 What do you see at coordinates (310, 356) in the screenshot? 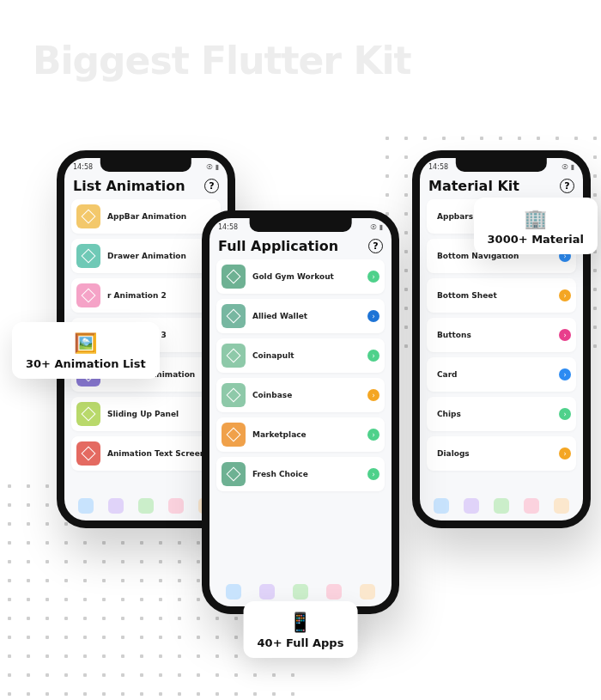
I see `item-label: Coinapult` at bounding box center [310, 356].